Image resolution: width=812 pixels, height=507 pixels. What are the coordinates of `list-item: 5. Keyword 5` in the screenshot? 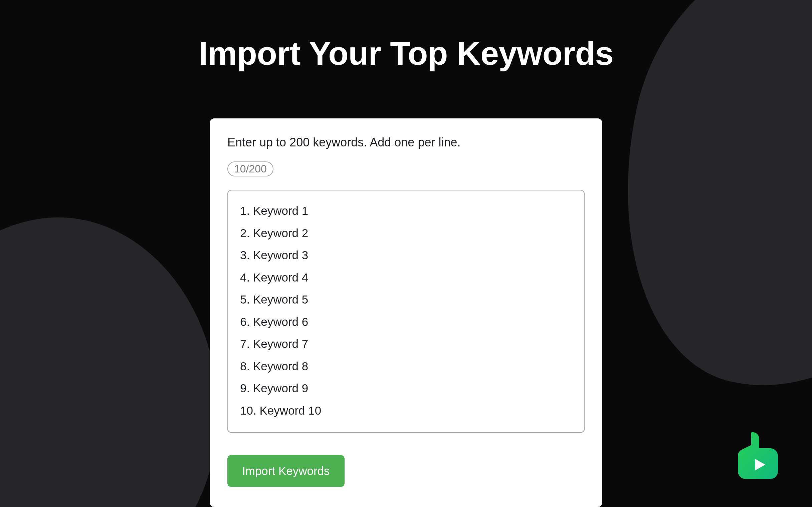 It's located at (406, 300).